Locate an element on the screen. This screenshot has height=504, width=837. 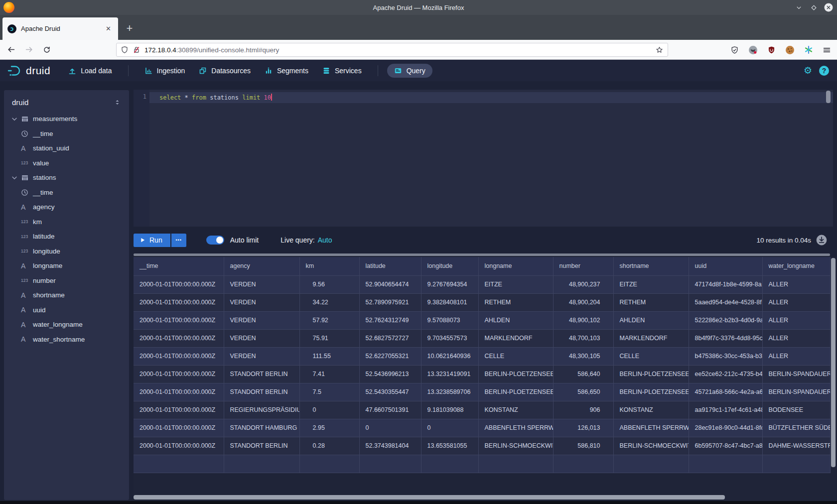
table-cell: BODENSEE is located at coordinates (796, 410).